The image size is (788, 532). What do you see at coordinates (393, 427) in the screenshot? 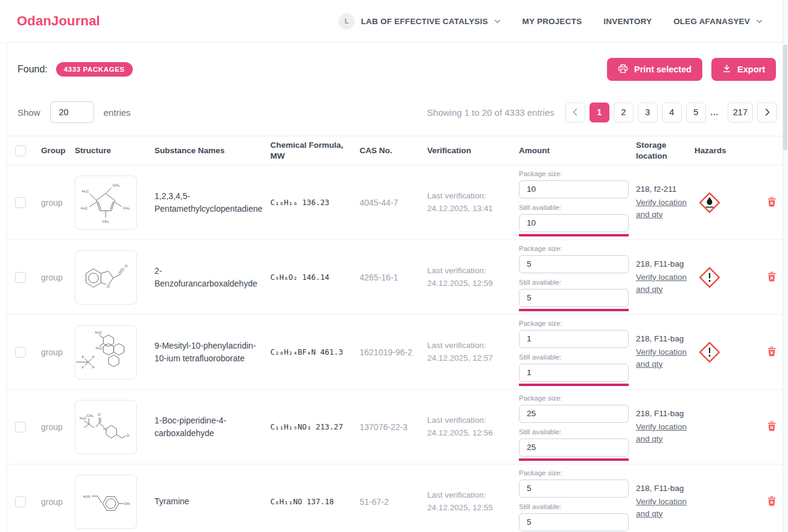
I see `cas-number: 137076-22-3` at bounding box center [393, 427].